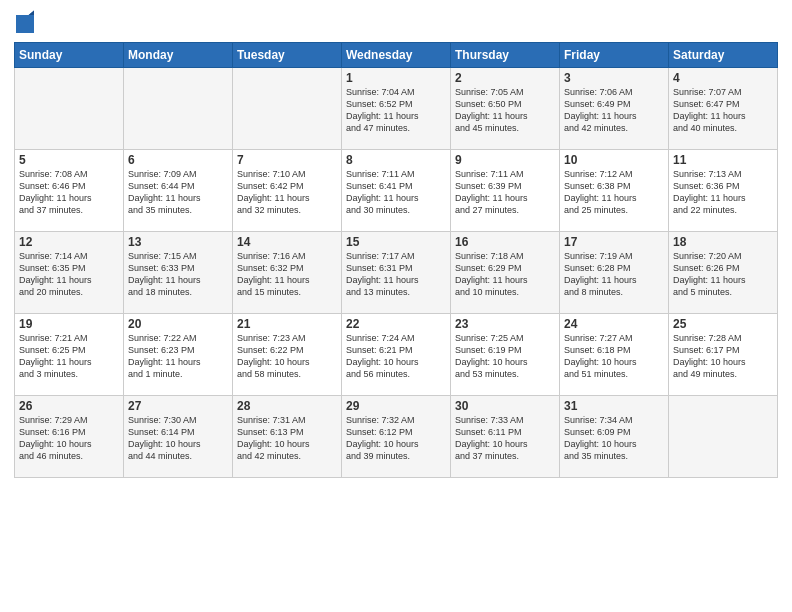 The image size is (792, 612). What do you see at coordinates (506, 191) in the screenshot?
I see `day-cell: 9Sunrise: 7:11 AM Sunset: 6:39 PM Daylig…` at bounding box center [506, 191].